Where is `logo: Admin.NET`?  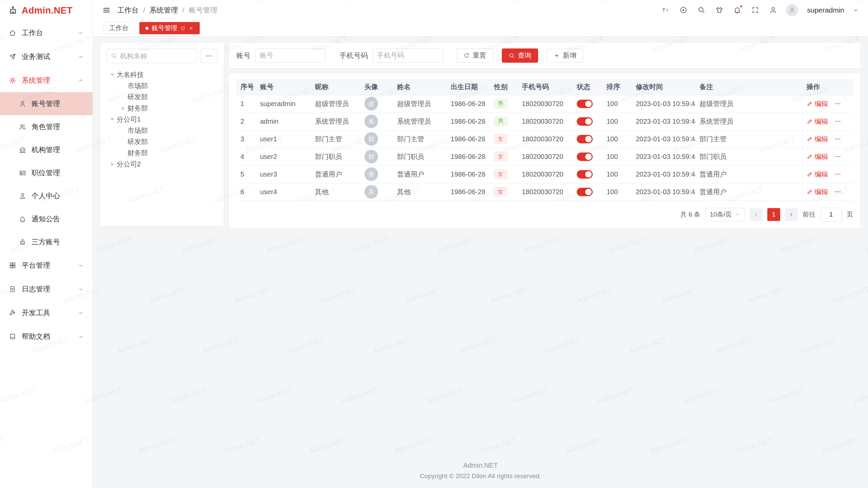
logo: Admin.NET is located at coordinates (46, 11).